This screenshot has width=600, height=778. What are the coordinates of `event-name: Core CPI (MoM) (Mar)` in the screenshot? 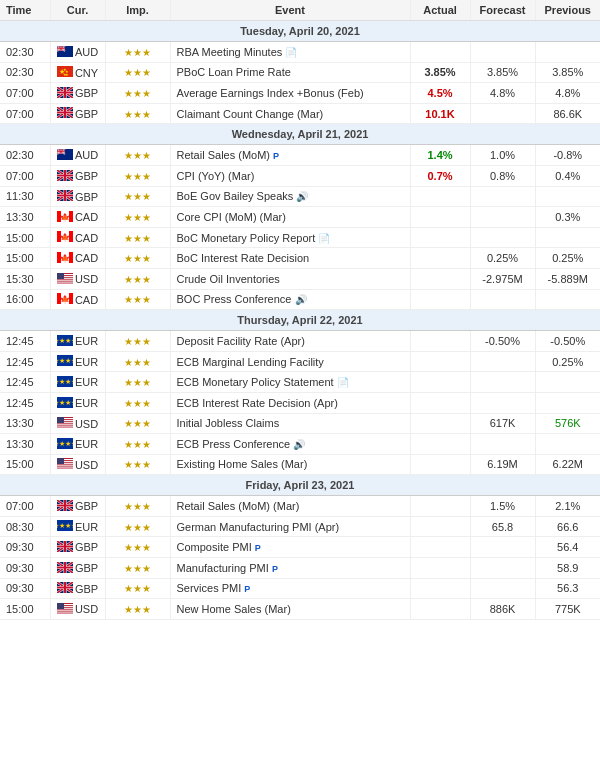 It's located at (232, 217).